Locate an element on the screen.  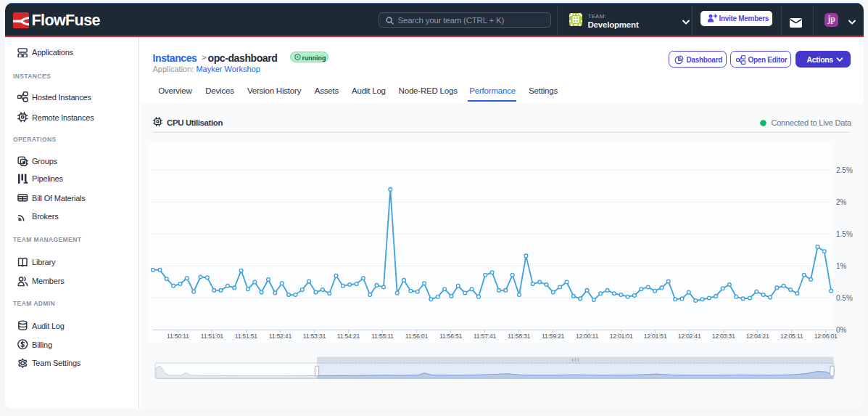
svg-text: 11:51:01 is located at coordinates (212, 336).